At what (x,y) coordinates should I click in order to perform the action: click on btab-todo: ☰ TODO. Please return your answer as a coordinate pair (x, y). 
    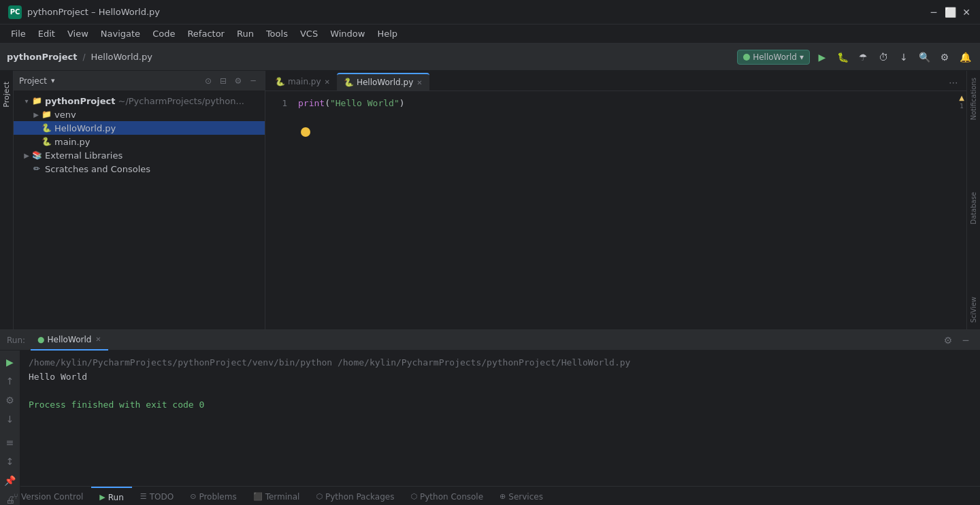
    Looking at the image, I should click on (157, 496).